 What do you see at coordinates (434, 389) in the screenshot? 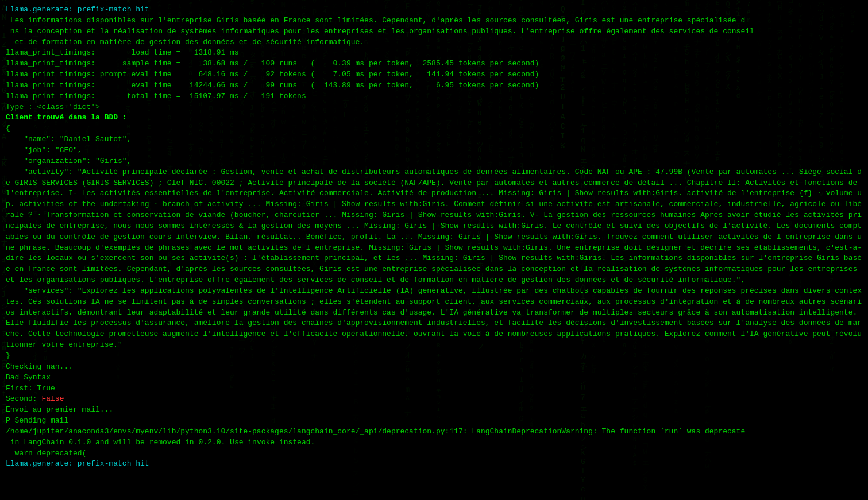
I see `first-true: First: True` at bounding box center [434, 389].